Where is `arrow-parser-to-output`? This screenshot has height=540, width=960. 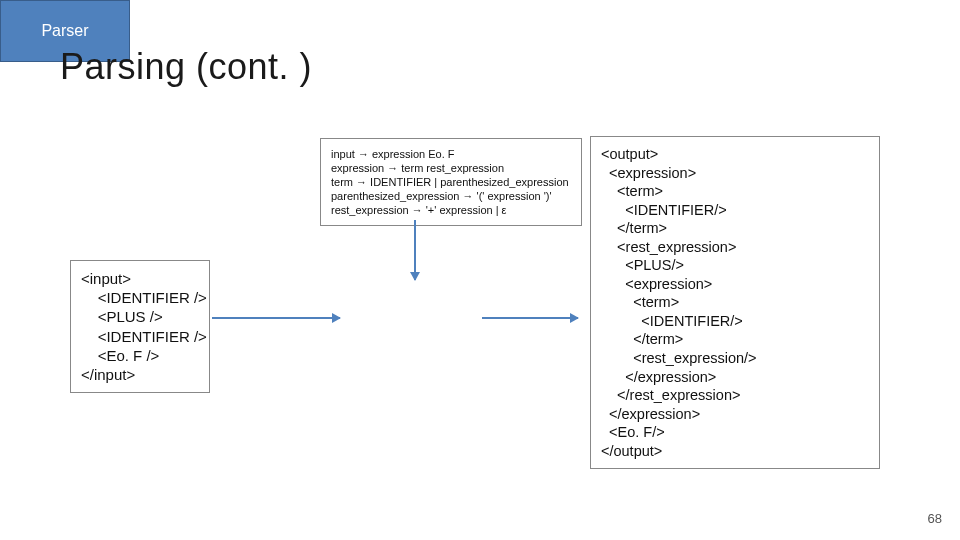 arrow-parser-to-output is located at coordinates (530, 318).